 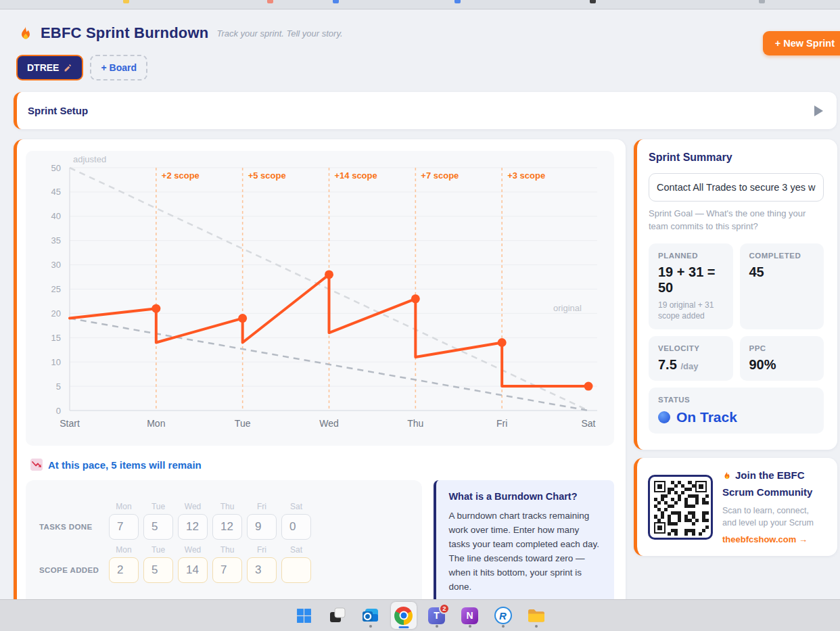 I want to click on svg-text: 25, so click(x=56, y=289).